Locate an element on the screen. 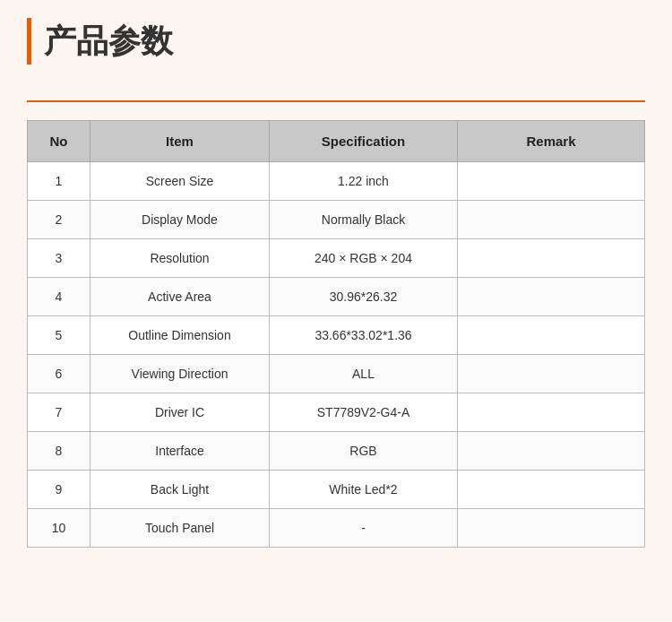  cell-item: Screen Size is located at coordinates (180, 181).